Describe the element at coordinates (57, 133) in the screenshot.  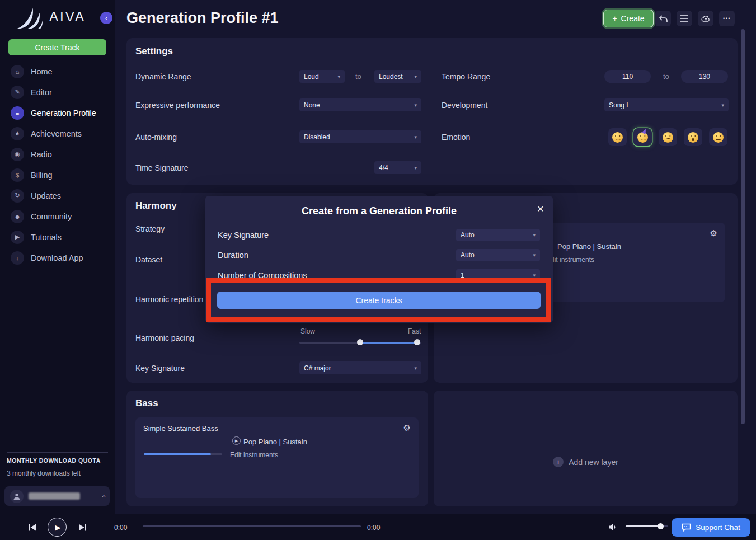
I see `sidebar-item-achievements: ★ Achievements` at that location.